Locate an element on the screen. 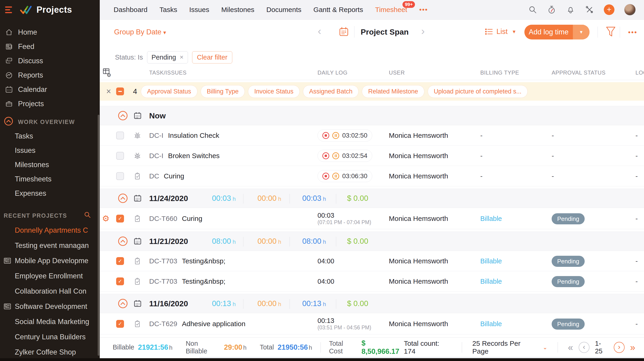 This screenshot has width=644, height=361. project-search-icon is located at coordinates (88, 215).